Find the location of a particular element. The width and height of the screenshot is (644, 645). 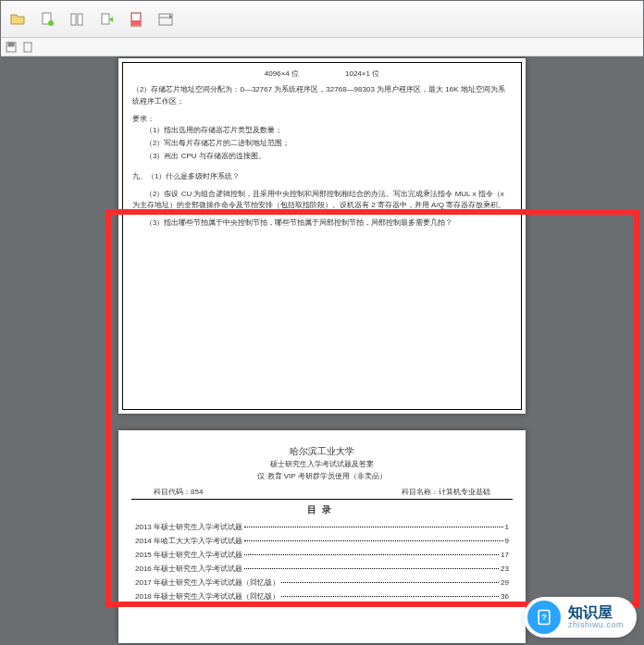

doc-title-line2: 硕士研究生入学考试试题及答案 is located at coordinates (322, 465).